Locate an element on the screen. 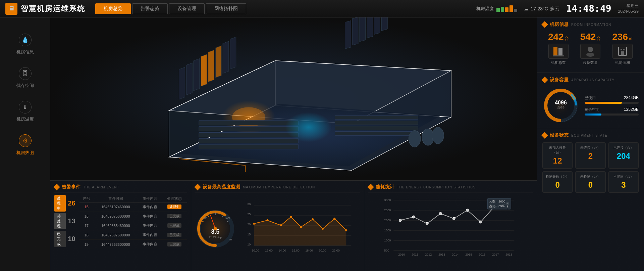  undetected-label: 未检测（台） is located at coordinates (590, 177).